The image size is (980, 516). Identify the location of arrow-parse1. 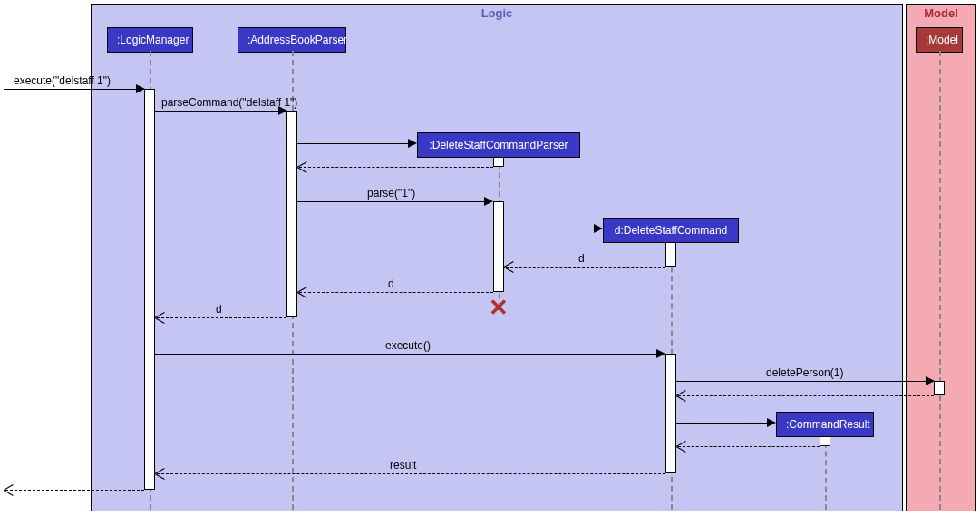
(393, 201).